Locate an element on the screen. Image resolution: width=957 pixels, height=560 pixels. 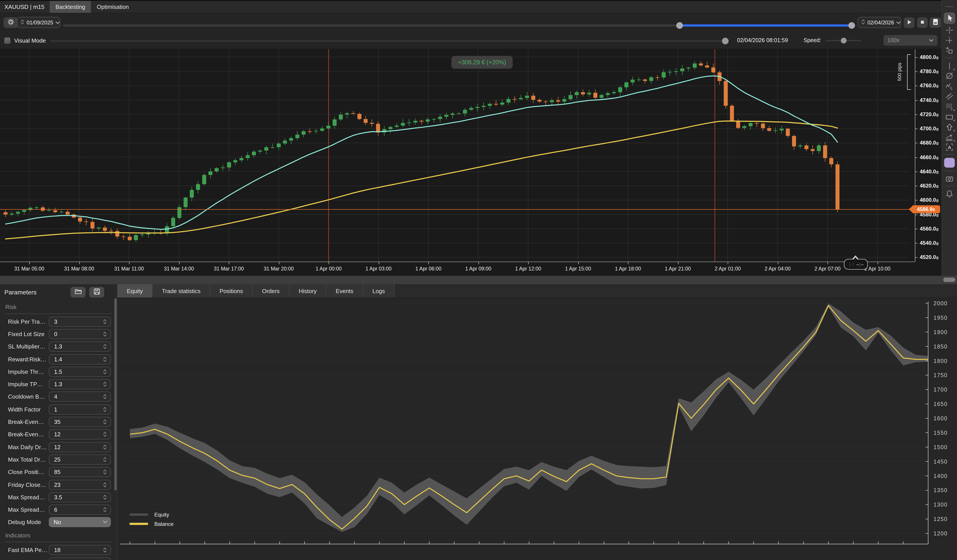
tab-equity: Equity is located at coordinates (135, 291).